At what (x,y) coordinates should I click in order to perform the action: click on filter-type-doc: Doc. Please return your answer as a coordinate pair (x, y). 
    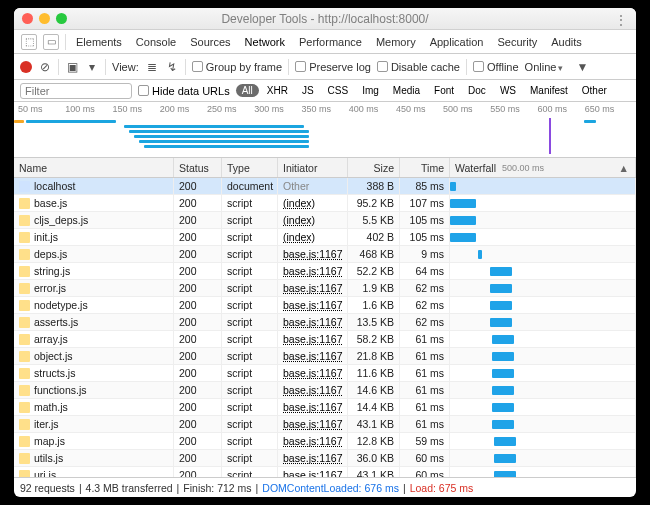
    Looking at the image, I should click on (477, 90).